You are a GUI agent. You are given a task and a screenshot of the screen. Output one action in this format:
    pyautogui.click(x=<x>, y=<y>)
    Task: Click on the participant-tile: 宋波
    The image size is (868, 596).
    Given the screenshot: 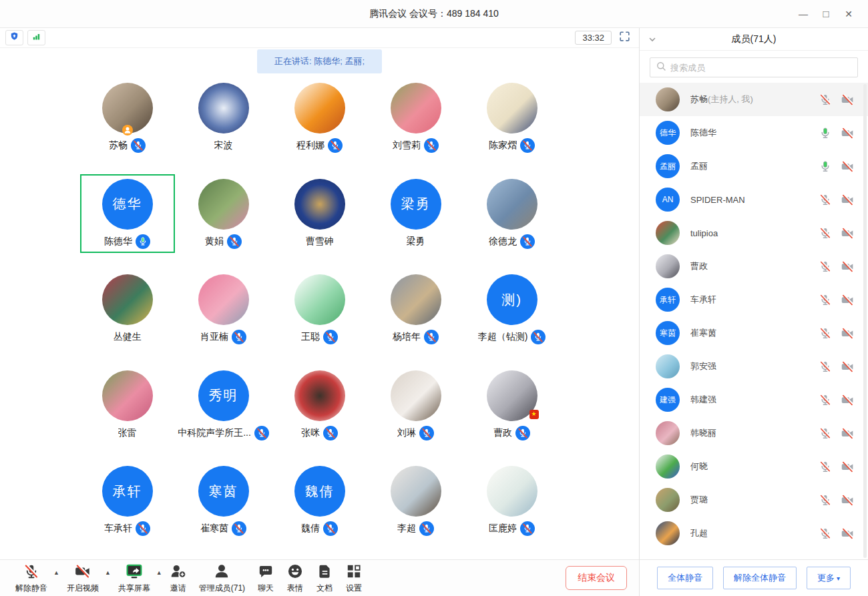 What is the action you would take?
    pyautogui.click(x=224, y=126)
    